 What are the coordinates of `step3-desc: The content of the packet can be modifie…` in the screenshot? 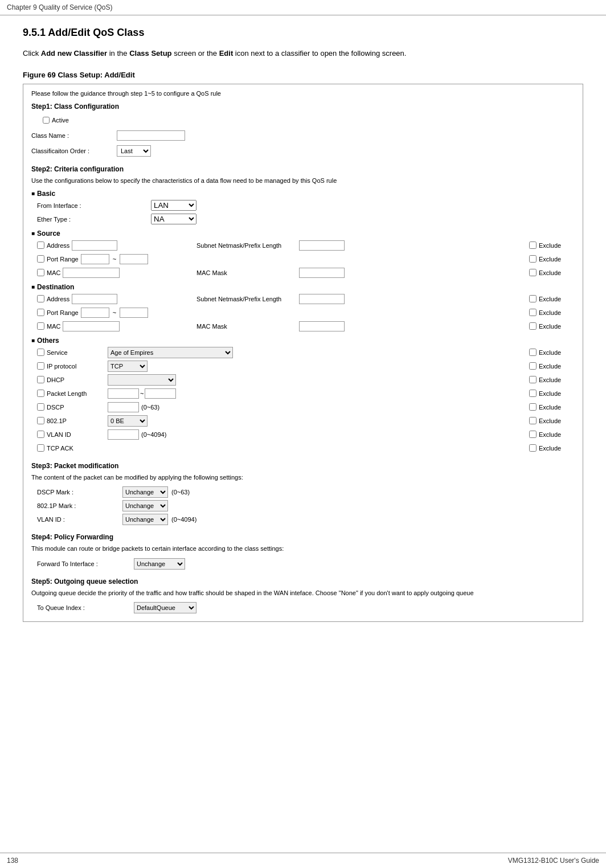 It's located at (303, 477).